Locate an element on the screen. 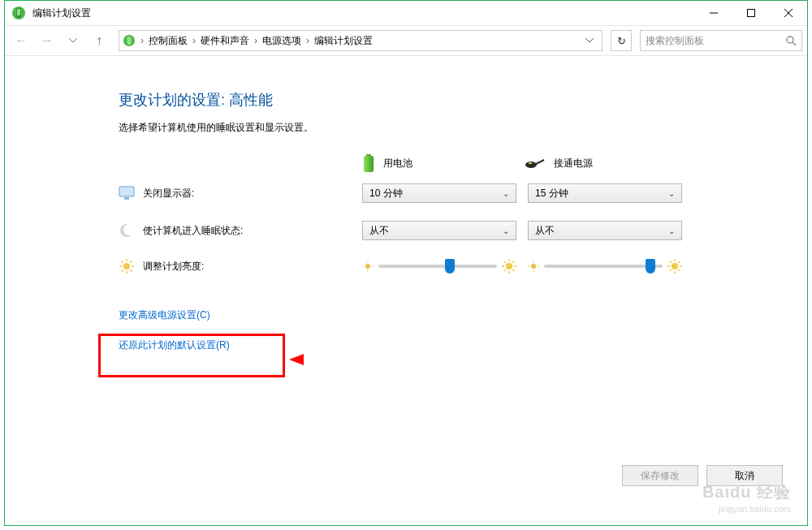  navigation-toolbar: ← → ↑ › 控制面板 › 硬件和声音 › 电源选项 › 编辑计划设置 ↻ is located at coordinates (406, 41).